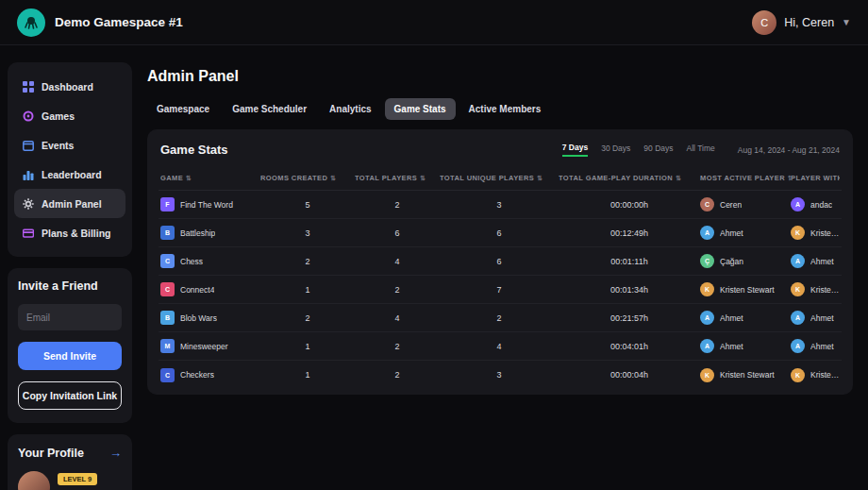 The width and height of the screenshot is (868, 490). I want to click on column-header-label: GAME, so click(172, 177).